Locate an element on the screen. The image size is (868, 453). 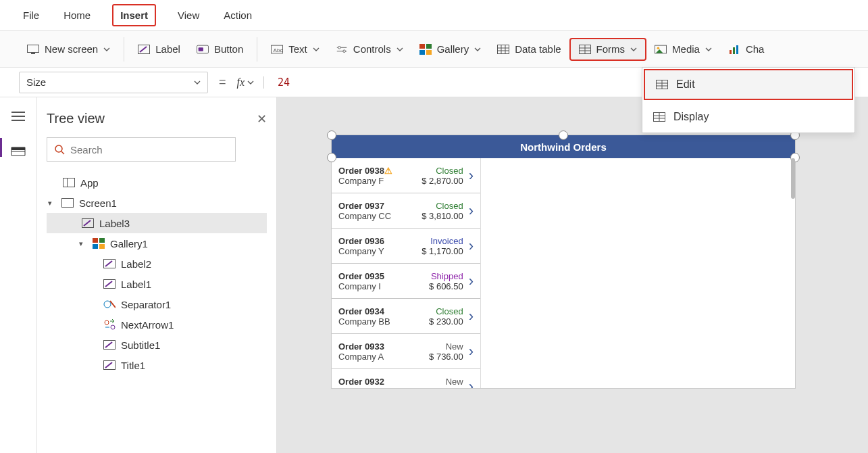
menu-action: Action is located at coordinates (238, 15).